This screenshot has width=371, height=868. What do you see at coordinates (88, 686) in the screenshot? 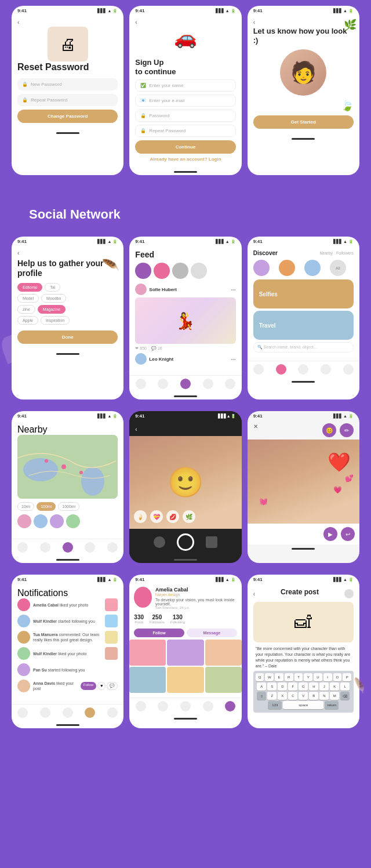
I see `notif-follow-btn: Follow` at bounding box center [88, 686].